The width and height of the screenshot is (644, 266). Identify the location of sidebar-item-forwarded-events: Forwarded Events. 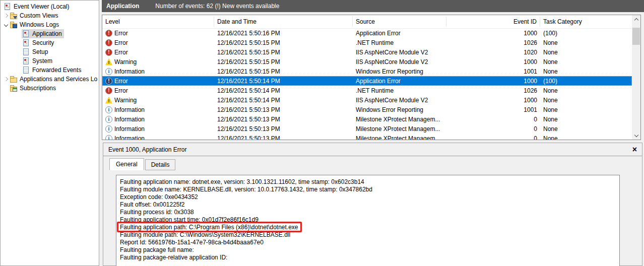
(49, 70).